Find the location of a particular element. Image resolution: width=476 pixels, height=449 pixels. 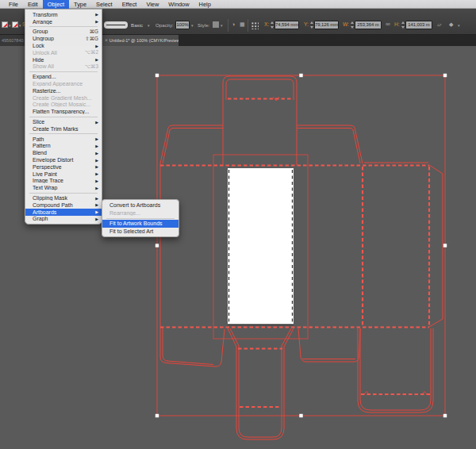

menu-item-transform: Transform▶ is located at coordinates (63, 14).